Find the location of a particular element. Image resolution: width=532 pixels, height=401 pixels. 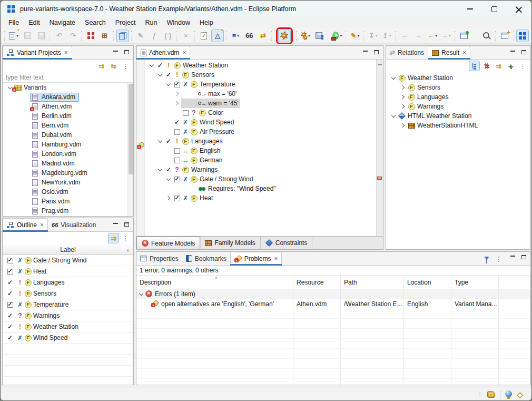

import-dropdown-icon: ▾ is located at coordinates (377, 36).